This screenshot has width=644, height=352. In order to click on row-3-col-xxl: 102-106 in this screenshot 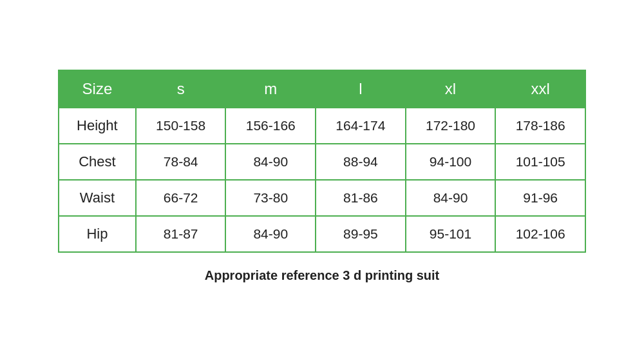, I will do `click(540, 234)`.